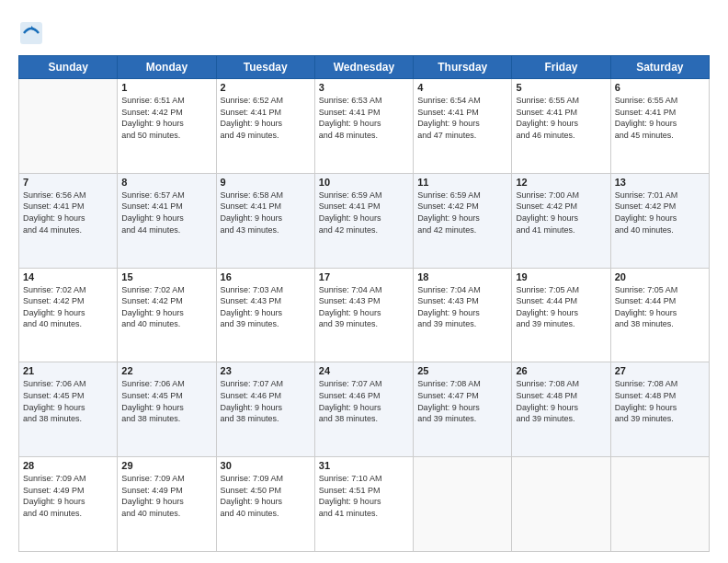 The image size is (728, 563). What do you see at coordinates (167, 315) in the screenshot?
I see `calendar-cell: 15Sunrise: 7:02 AM Sunset: 4:42 PM Dayli…` at bounding box center [167, 315].